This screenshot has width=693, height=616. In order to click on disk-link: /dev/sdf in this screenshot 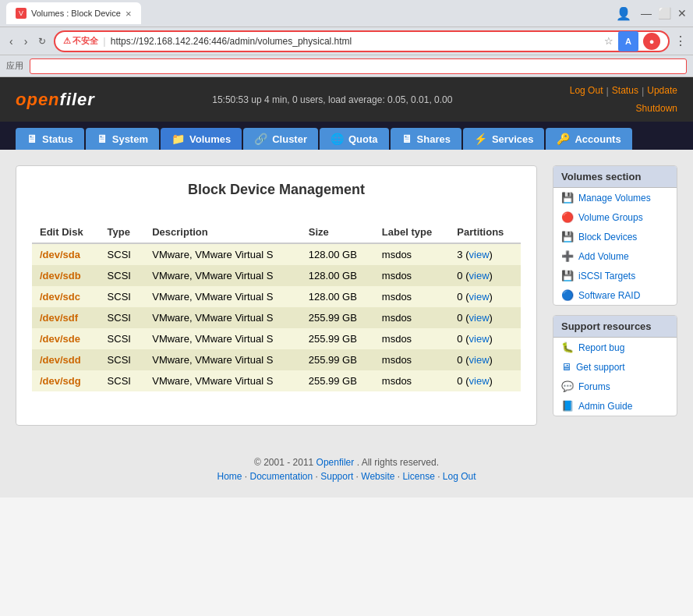, I will do `click(59, 318)`.